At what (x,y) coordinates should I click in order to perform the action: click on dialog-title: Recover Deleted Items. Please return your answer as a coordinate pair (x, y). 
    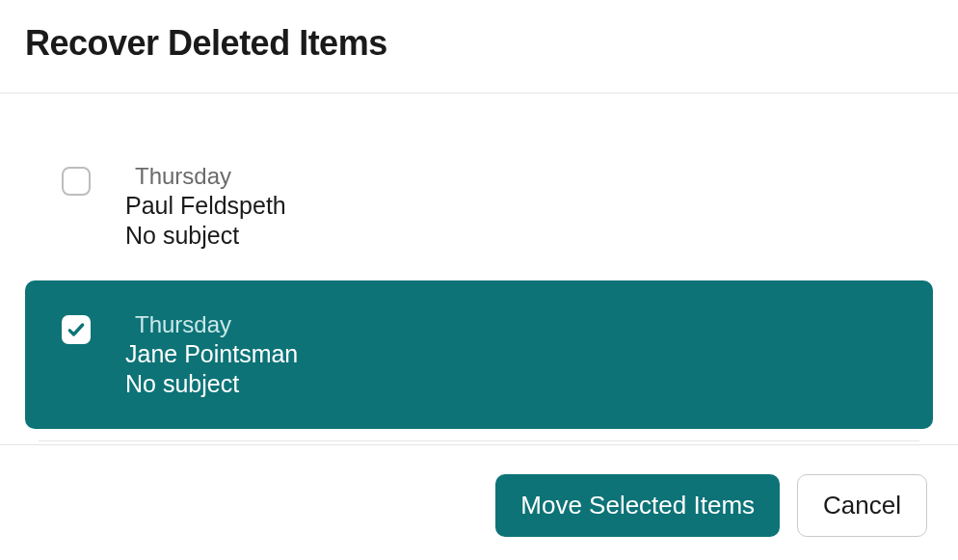
    Looking at the image, I should click on (479, 43).